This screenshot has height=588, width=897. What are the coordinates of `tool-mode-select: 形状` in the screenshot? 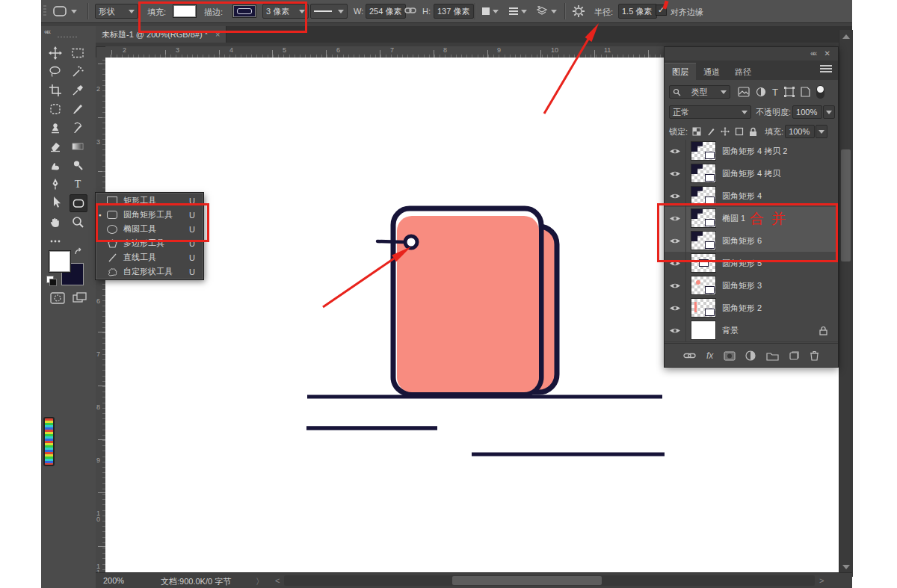 It's located at (117, 11).